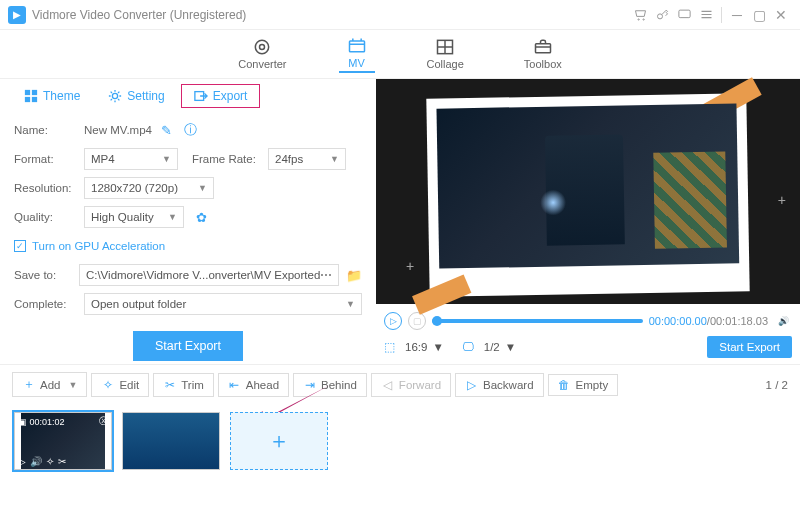  I want to click on name-label: Name:, so click(49, 130).